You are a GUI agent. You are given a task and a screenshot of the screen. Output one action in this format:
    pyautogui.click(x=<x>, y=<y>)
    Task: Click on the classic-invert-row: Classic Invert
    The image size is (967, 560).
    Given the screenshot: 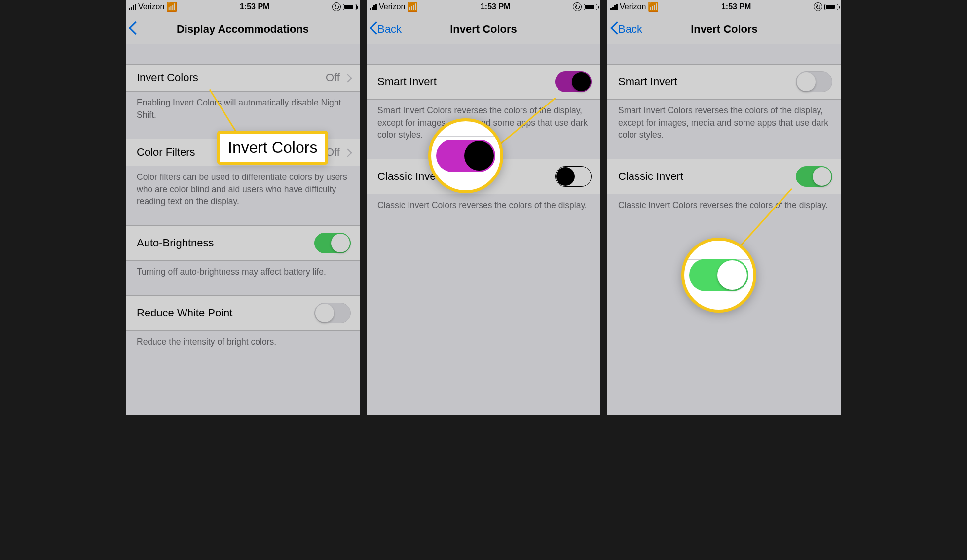 What is the action you would take?
    pyautogui.click(x=724, y=176)
    